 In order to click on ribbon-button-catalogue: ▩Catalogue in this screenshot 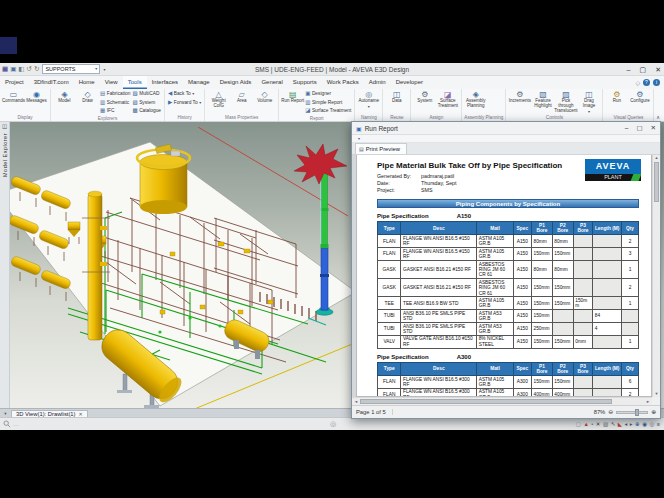, I will do `click(146, 111)`.